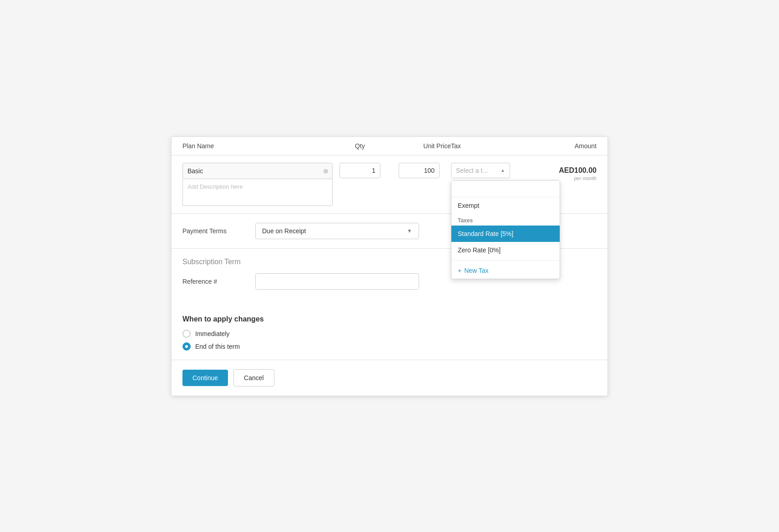 The image size is (779, 532). What do you see at coordinates (360, 171) in the screenshot?
I see `qty-cell` at bounding box center [360, 171].